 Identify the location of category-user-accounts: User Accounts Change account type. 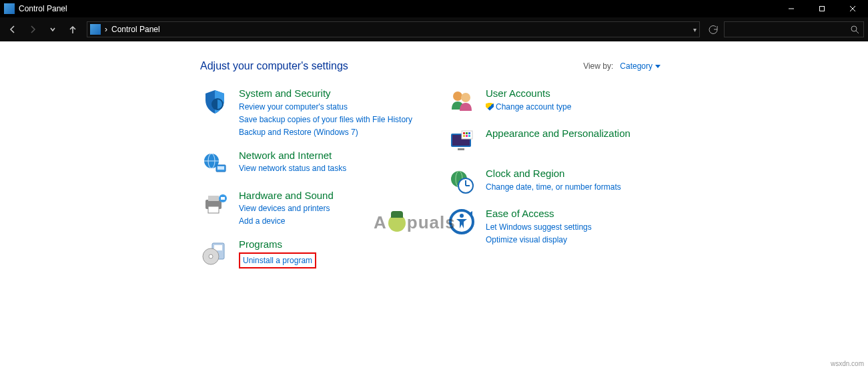
(557, 102).